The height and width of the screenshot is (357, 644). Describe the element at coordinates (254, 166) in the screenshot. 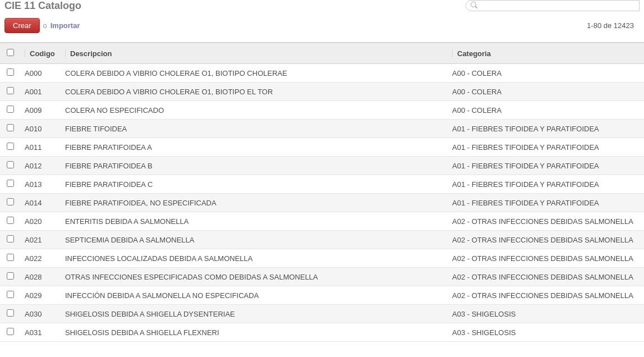

I see `cell-descripcion: FIEBRE PARATIFOIDEA B` at that location.